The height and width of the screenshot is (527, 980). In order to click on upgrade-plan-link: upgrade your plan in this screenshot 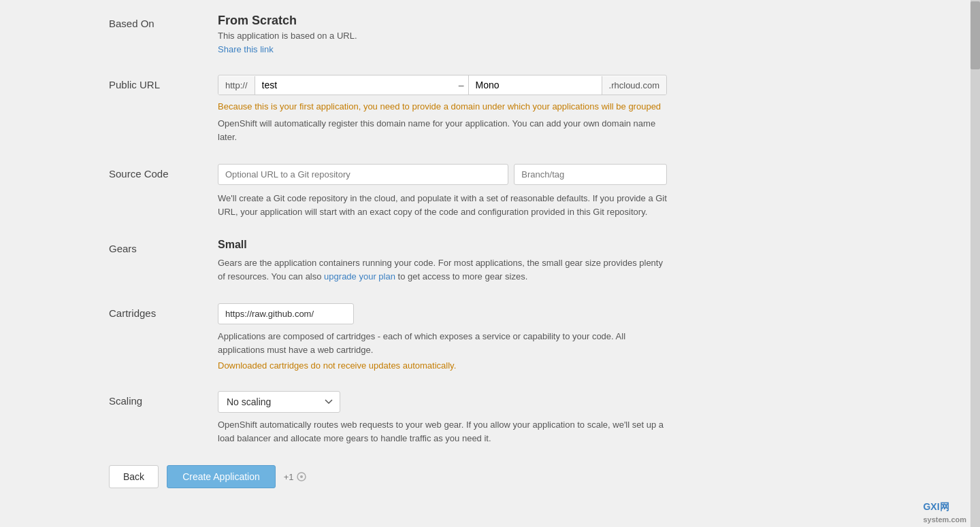, I will do `click(359, 276)`.